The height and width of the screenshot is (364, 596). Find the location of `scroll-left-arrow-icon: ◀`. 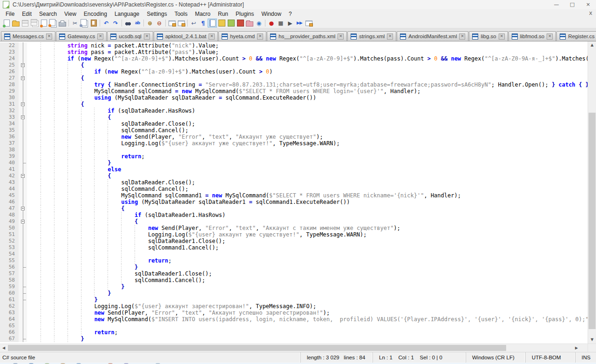

scroll-left-arrow-icon: ◀ is located at coordinates (4, 348).